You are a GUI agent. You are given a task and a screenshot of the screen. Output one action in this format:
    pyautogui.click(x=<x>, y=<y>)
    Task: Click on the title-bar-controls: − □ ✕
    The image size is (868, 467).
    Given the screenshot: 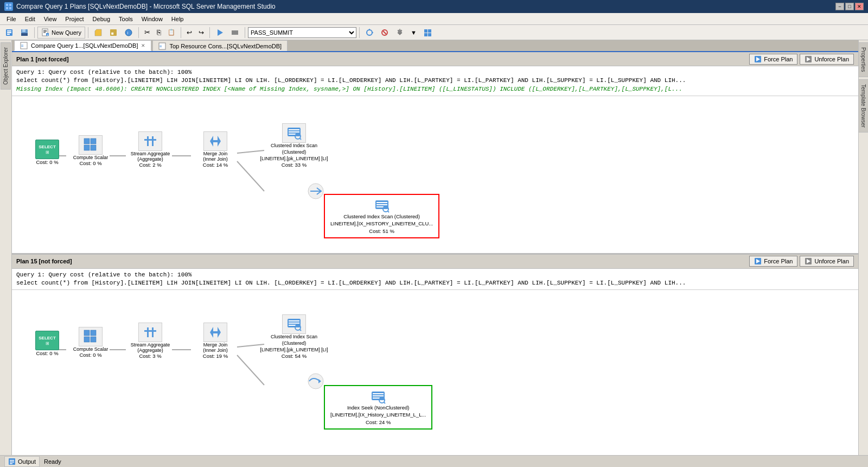 What is the action you would take?
    pyautogui.click(x=850, y=7)
    